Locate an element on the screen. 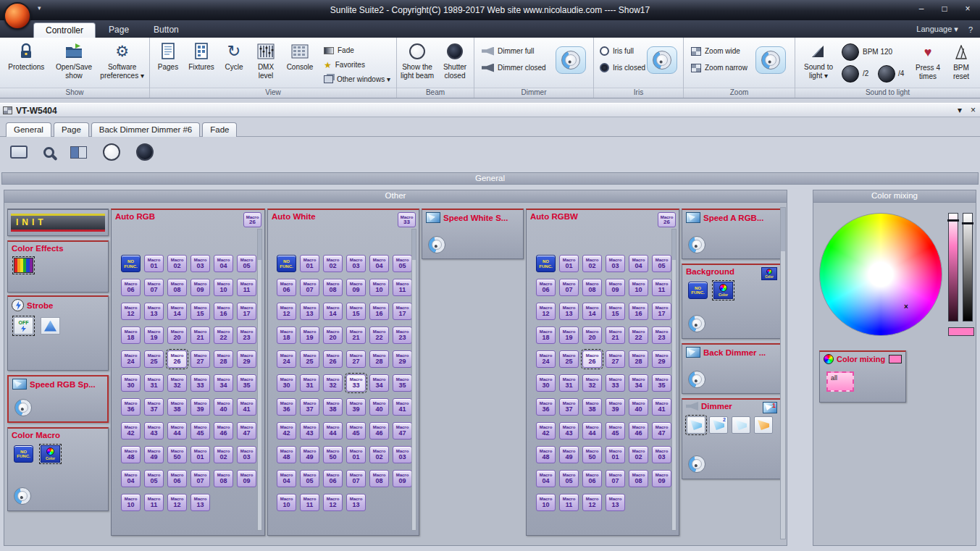 Image resolution: width=980 pixels, height=551 pixels. minimize-button: – is located at coordinates (921, 9).